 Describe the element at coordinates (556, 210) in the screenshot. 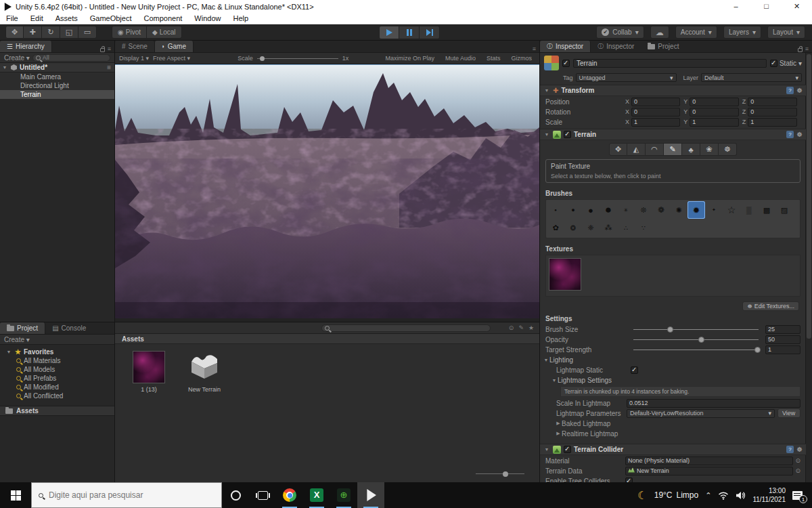

I see `brush-0: ●` at that location.